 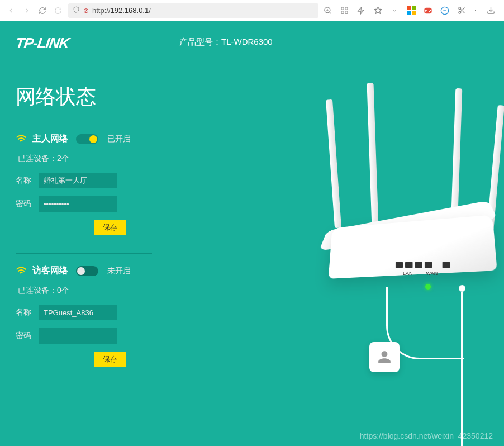 I want to click on logo: TP-LINK, so click(x=84, y=44).